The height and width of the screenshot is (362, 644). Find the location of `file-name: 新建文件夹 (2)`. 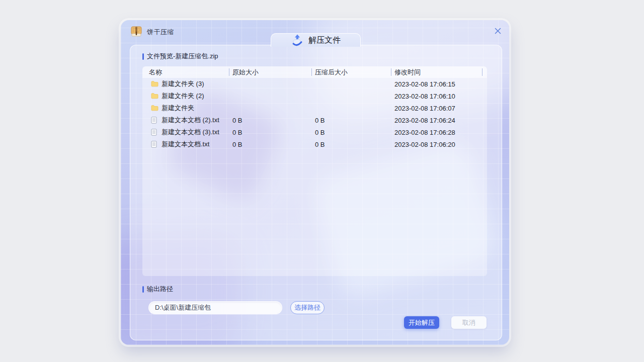

file-name: 新建文件夹 (2) is located at coordinates (183, 96).